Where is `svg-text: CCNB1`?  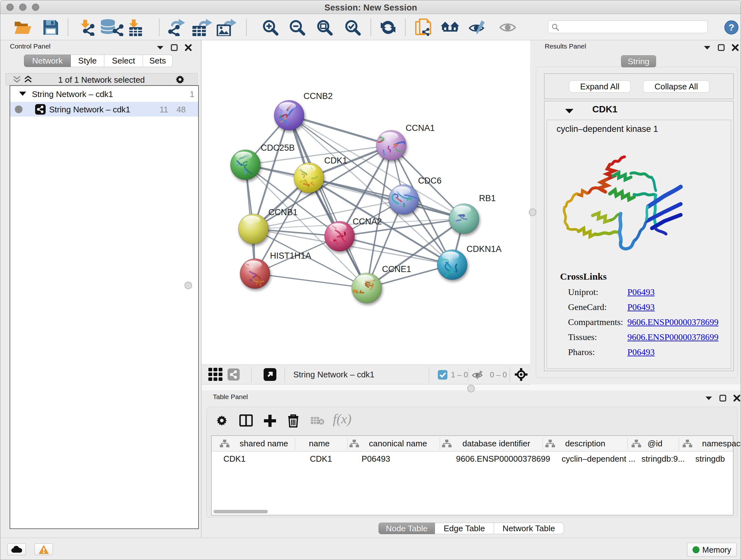 svg-text: CCNB1 is located at coordinates (283, 212).